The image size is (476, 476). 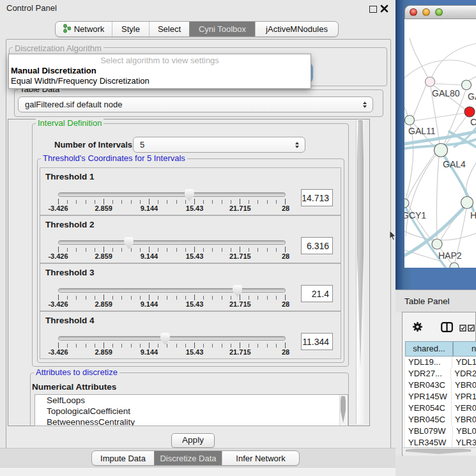 I want to click on table-header-row: shared... na, so click(x=441, y=349).